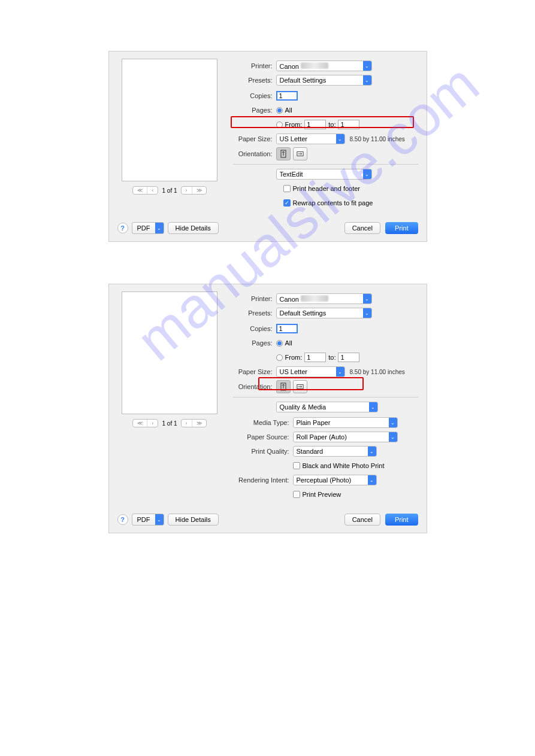 The width and height of the screenshot is (535, 756). I want to click on print-header-checkbox, so click(287, 189).